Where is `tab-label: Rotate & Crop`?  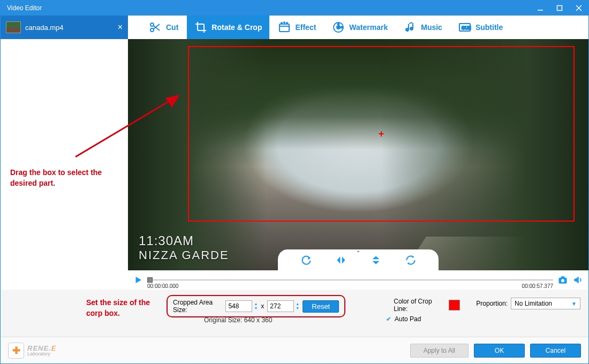 tab-label: Rotate & Crop is located at coordinates (237, 27).